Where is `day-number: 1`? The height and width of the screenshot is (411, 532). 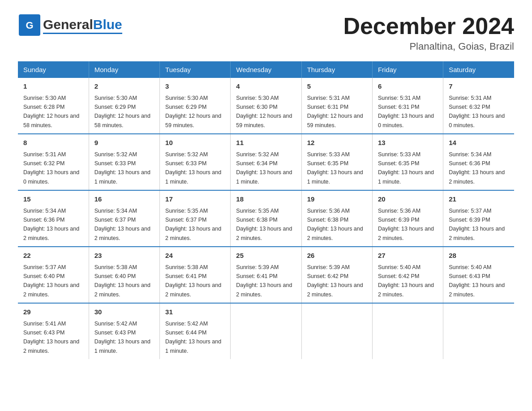 day-number: 1 is located at coordinates (53, 87).